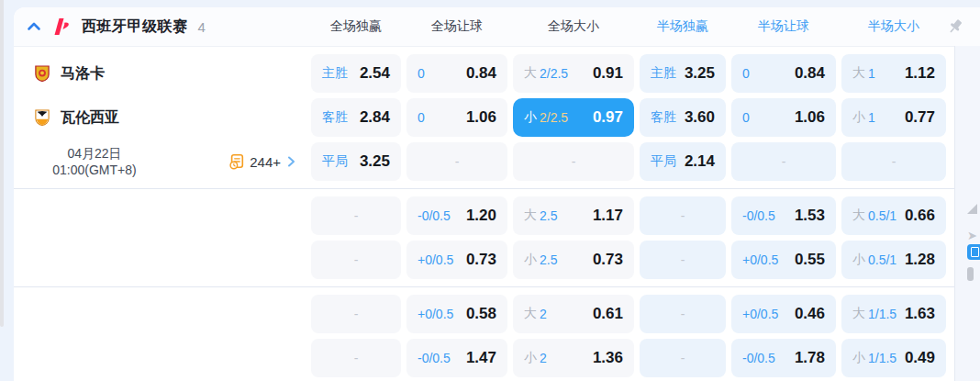 The image size is (980, 381). I want to click on home-team: 马洛卡, so click(160, 73).